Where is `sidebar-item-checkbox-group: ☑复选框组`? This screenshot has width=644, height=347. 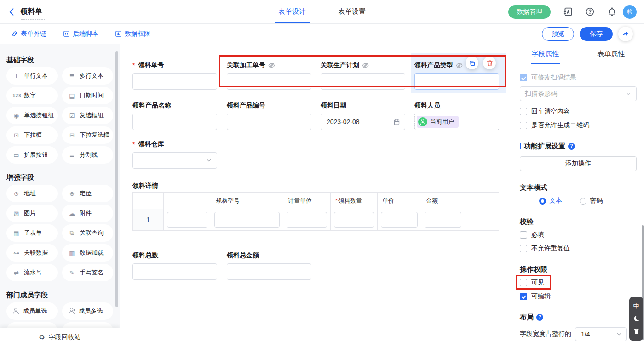 sidebar-item-checkbox-group: ☑复选框组 is located at coordinates (87, 115).